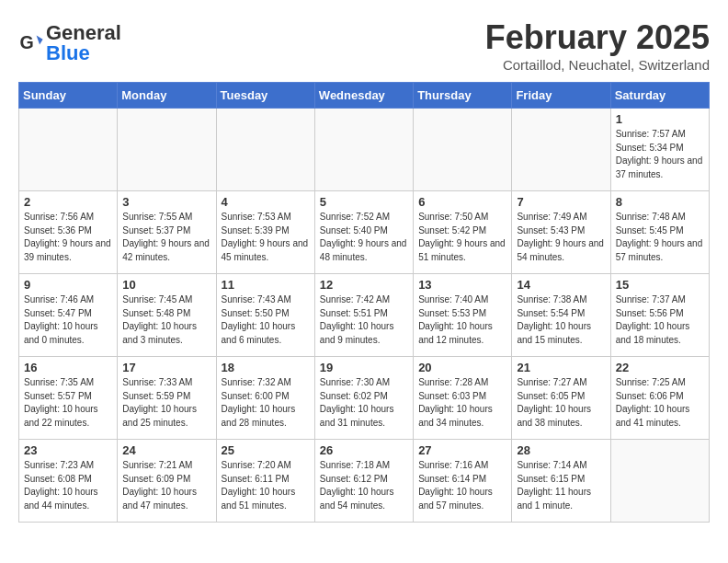  I want to click on logo-text: General Blue, so click(84, 43).